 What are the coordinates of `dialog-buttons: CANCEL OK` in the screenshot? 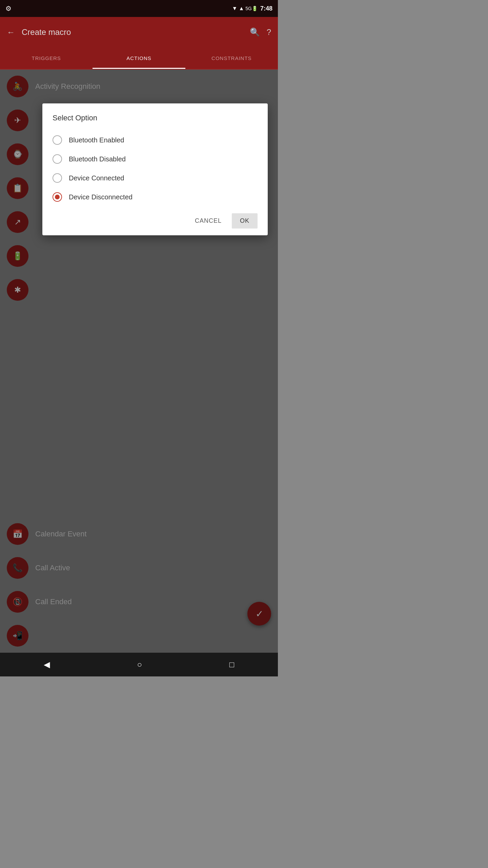 It's located at (155, 221).